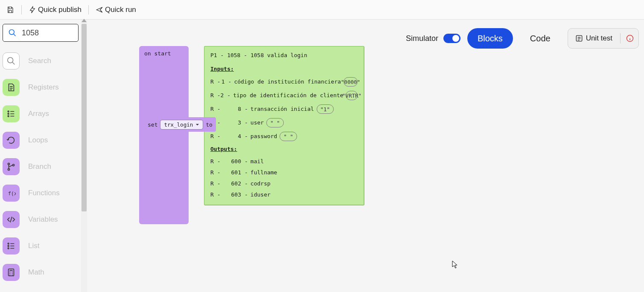 This screenshot has width=644, height=292. What do you see at coordinates (283, 109) in the screenshot?
I see `register-desc: transacción inicial` at bounding box center [283, 109].